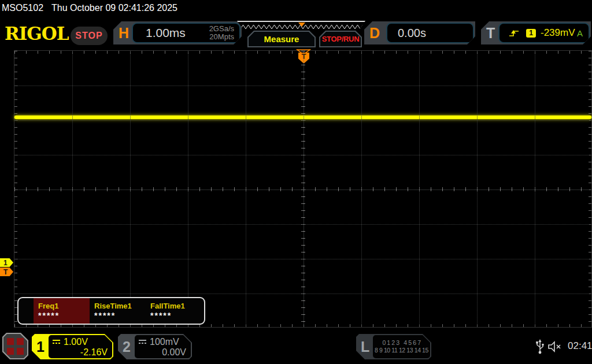  What do you see at coordinates (173, 311) in the screenshot?
I see `measurement-item-falltime1: FallTime1 *****` at bounding box center [173, 311].